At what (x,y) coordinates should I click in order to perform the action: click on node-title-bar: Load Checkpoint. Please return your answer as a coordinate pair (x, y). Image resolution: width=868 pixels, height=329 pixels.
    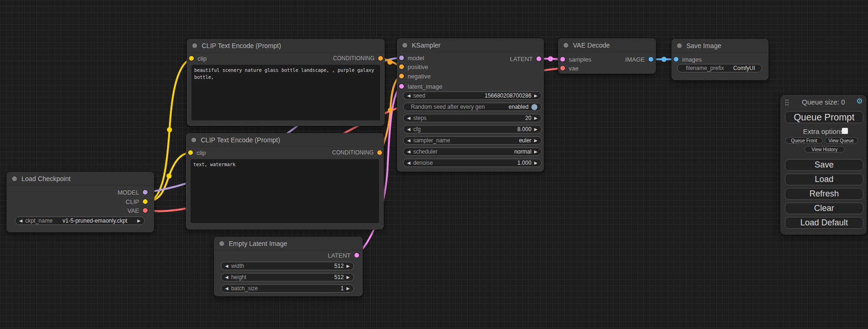
    Looking at the image, I should click on (80, 179).